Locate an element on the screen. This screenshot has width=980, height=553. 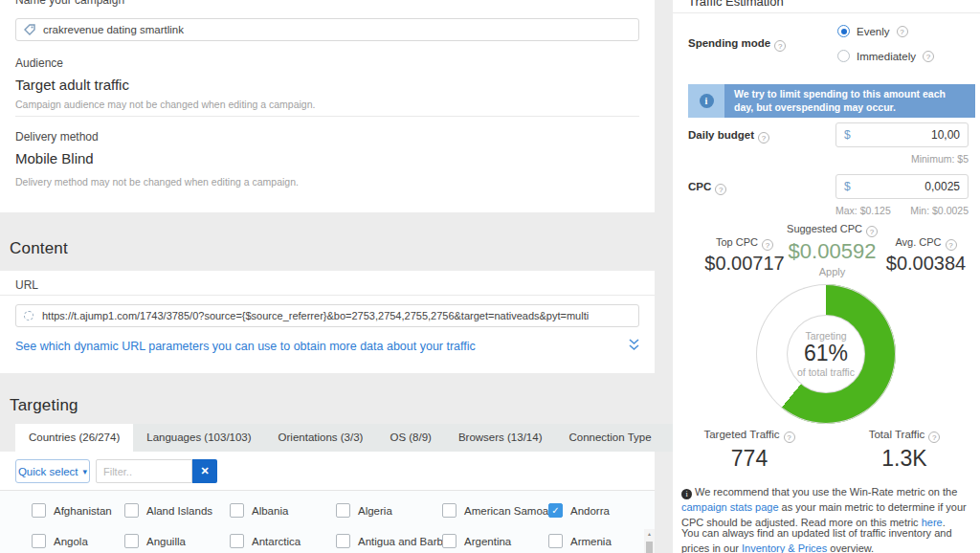
info-icon-box: i is located at coordinates (706, 101).